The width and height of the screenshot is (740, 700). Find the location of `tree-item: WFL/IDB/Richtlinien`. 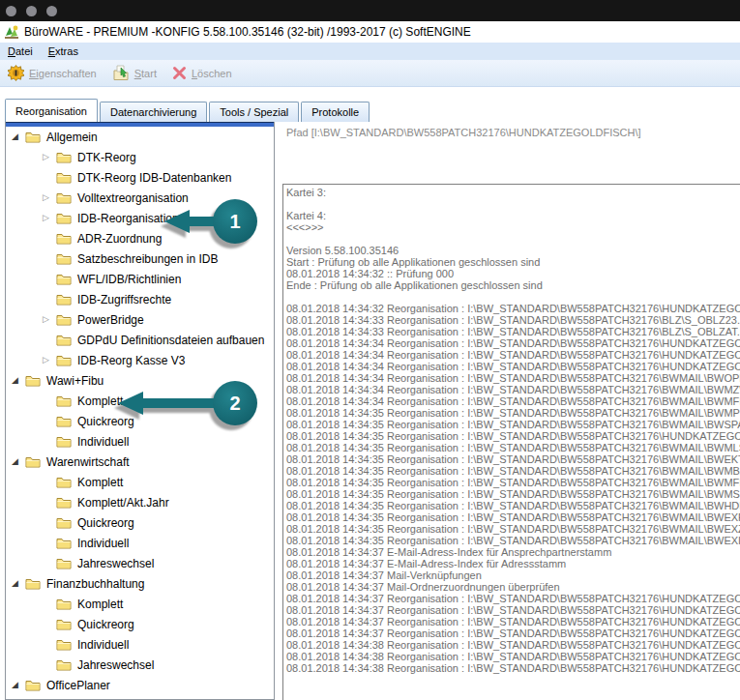

tree-item: WFL/IDB/Richtlinien is located at coordinates (139, 278).